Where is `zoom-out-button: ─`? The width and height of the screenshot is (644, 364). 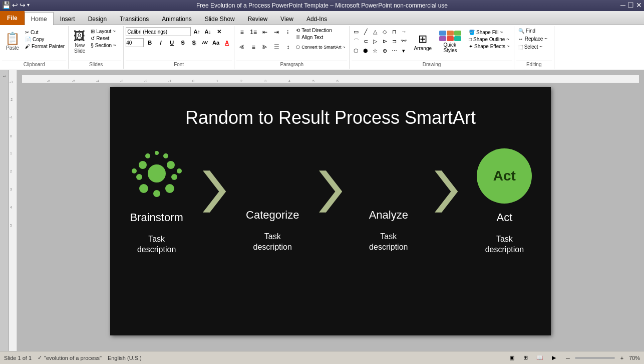 zoom-out-button: ─ is located at coordinates (568, 358).